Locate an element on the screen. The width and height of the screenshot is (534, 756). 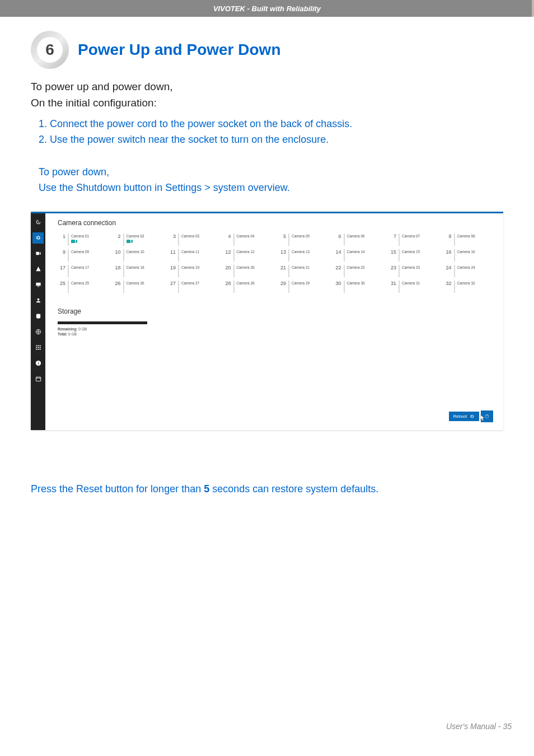
camera-cell: 11Camera 11 is located at coordinates (193, 256).